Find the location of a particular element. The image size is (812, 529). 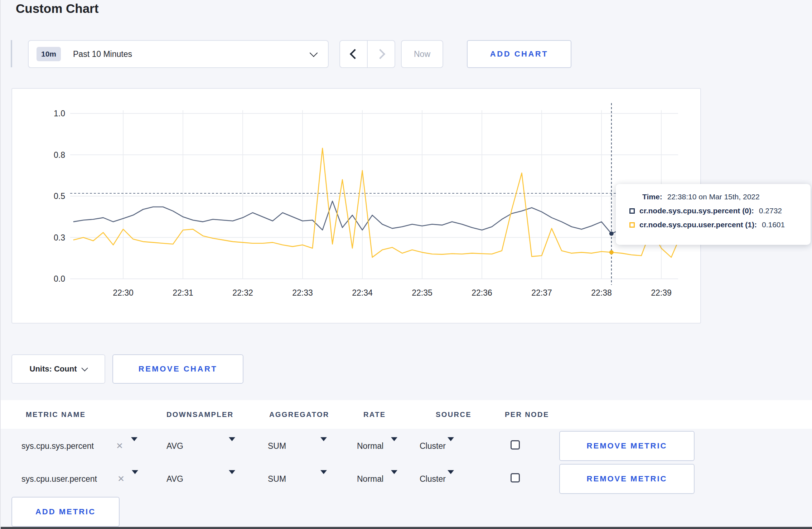

metrics-table-header: METRIC NAME DOWNSAMPLER AGGREGATOR RATE … is located at coordinates (406, 414).